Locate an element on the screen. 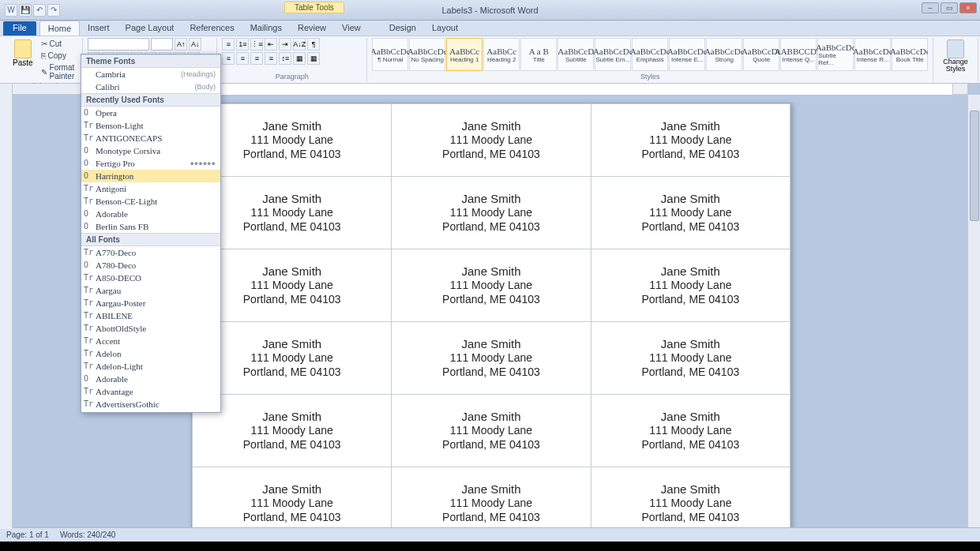 The width and height of the screenshot is (980, 551). style-intense-q-: AABBCCDDIntense Q... is located at coordinates (798, 54).